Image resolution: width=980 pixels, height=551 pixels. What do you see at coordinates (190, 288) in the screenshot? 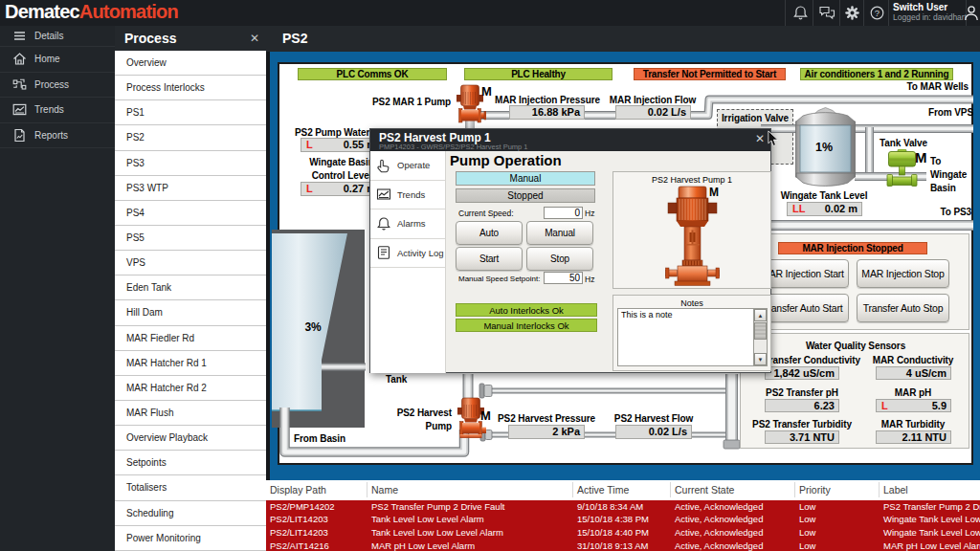
I see `process-list-item: Eden Tank` at bounding box center [190, 288].